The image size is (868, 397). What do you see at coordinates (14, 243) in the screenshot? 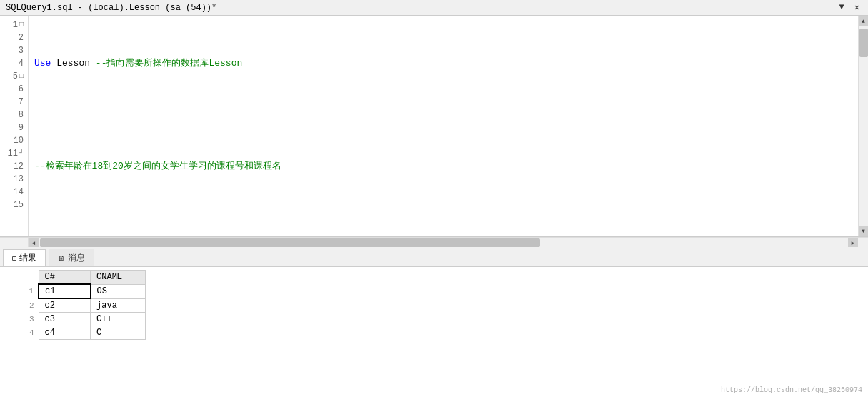
I see `h-scroll-corner-left` at bounding box center [14, 243].